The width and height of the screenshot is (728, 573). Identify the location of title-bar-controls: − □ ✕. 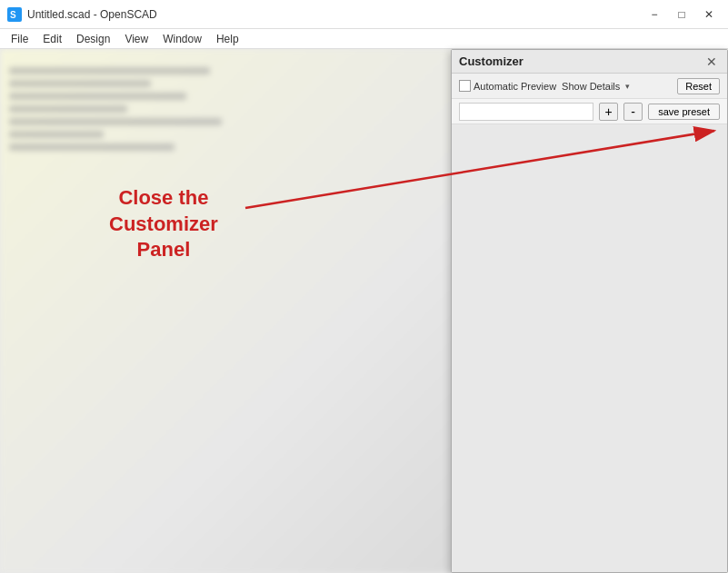
(682, 15).